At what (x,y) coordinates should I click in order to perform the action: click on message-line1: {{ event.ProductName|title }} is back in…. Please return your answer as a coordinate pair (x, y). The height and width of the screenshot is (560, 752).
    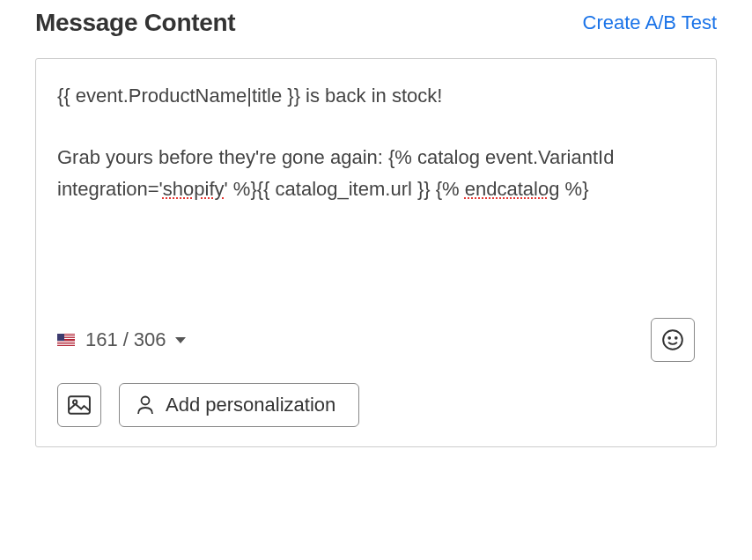
    Looking at the image, I should click on (250, 95).